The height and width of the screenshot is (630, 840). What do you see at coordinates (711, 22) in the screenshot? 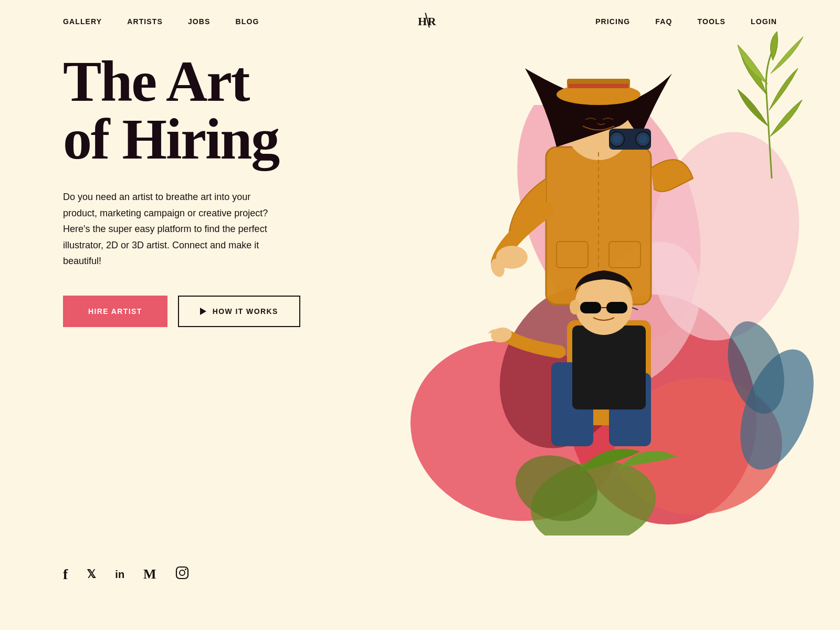
I see `nav-tools: TOOLS` at bounding box center [711, 22].